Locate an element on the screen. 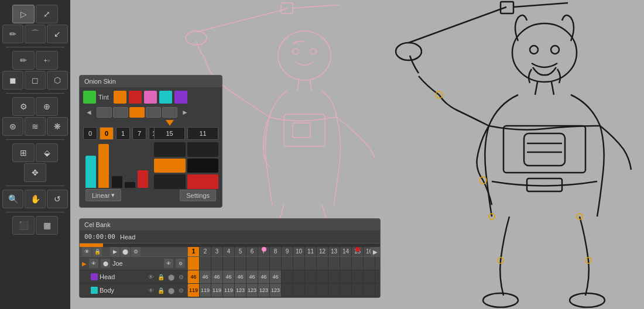 This screenshot has width=644, height=309. nav-left-arrow: ◄ is located at coordinates (89, 112).